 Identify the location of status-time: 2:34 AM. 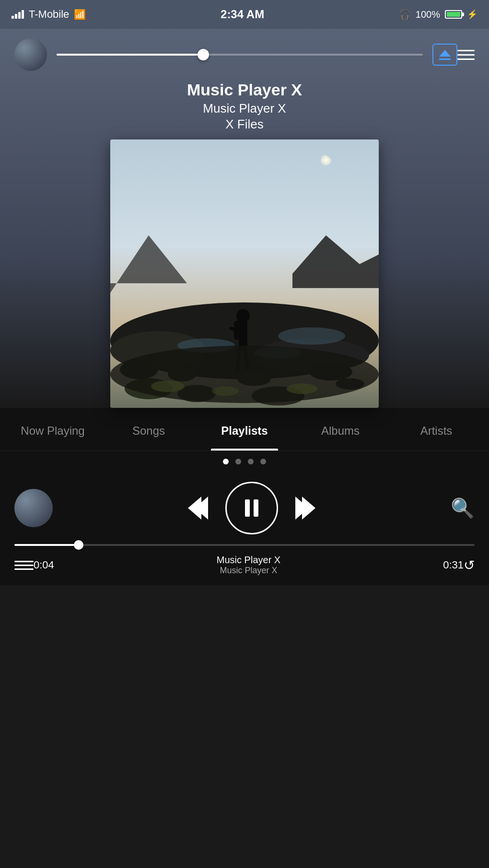
(243, 14).